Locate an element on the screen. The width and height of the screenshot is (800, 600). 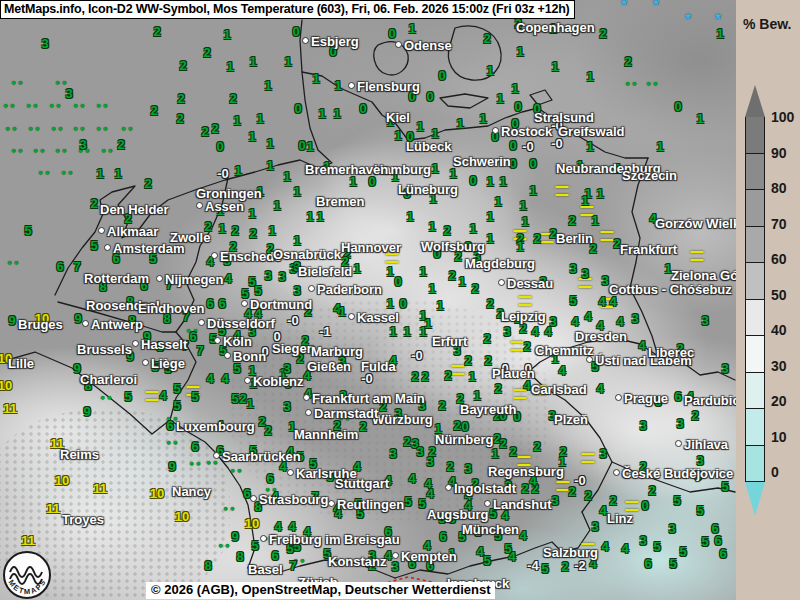
city-label: Rostock is located at coordinates (522, 132).